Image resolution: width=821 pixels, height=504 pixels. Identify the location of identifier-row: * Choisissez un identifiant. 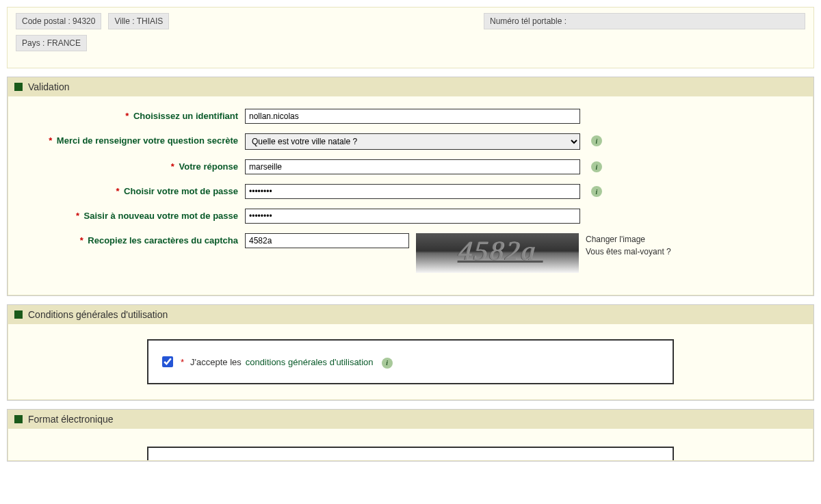
(410, 116).